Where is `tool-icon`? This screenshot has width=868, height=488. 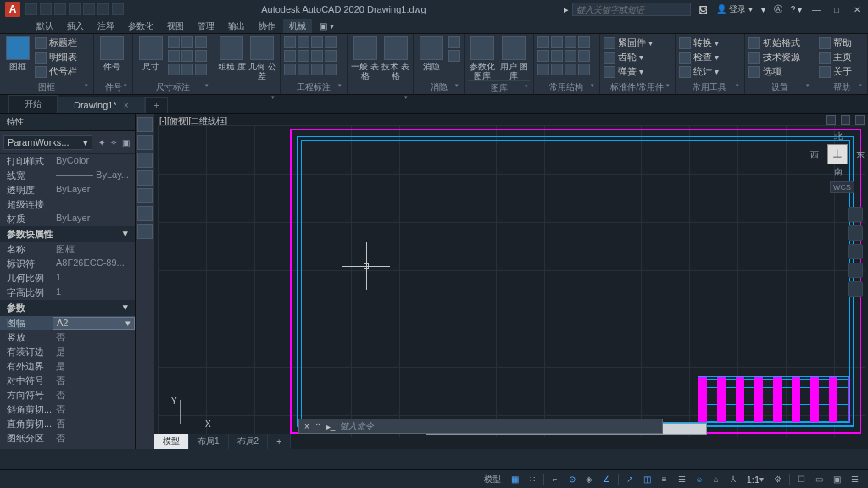 tool-icon is located at coordinates (454, 56).